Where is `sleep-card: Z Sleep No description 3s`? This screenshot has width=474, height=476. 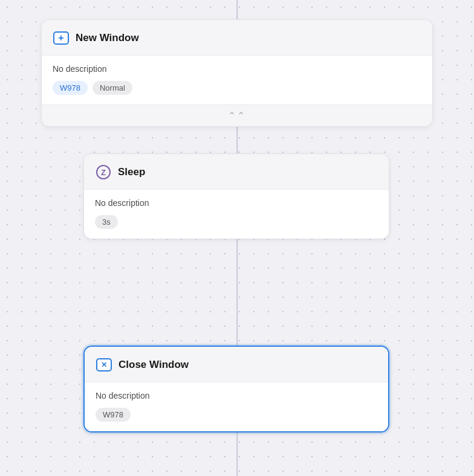
sleep-card: Z Sleep No description 3s is located at coordinates (236, 196).